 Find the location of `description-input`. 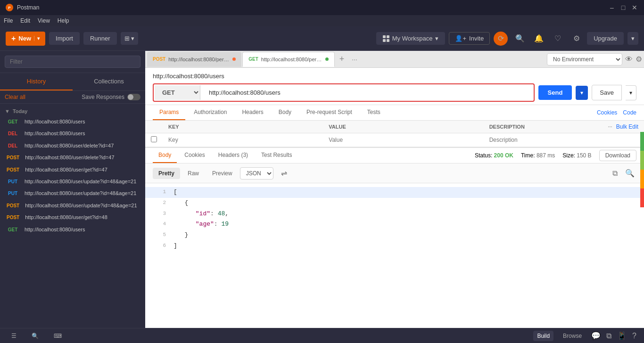

description-input is located at coordinates (564, 140).